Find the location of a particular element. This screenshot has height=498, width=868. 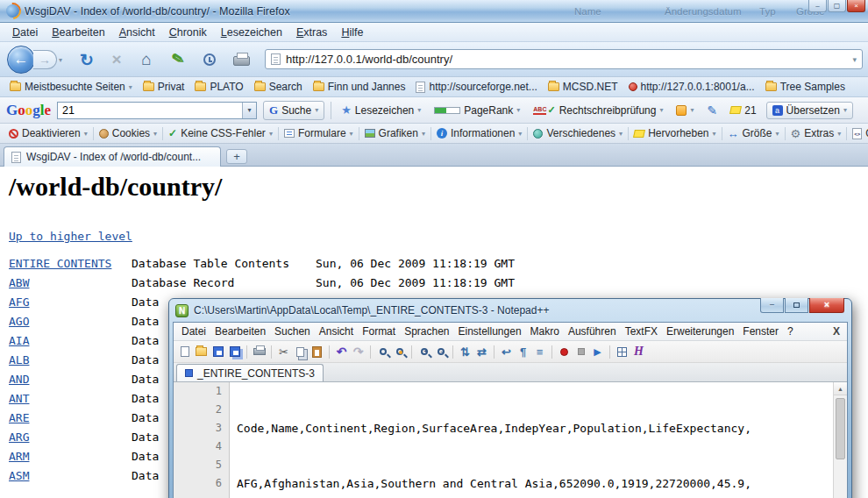

record-macro-icon is located at coordinates (565, 352).